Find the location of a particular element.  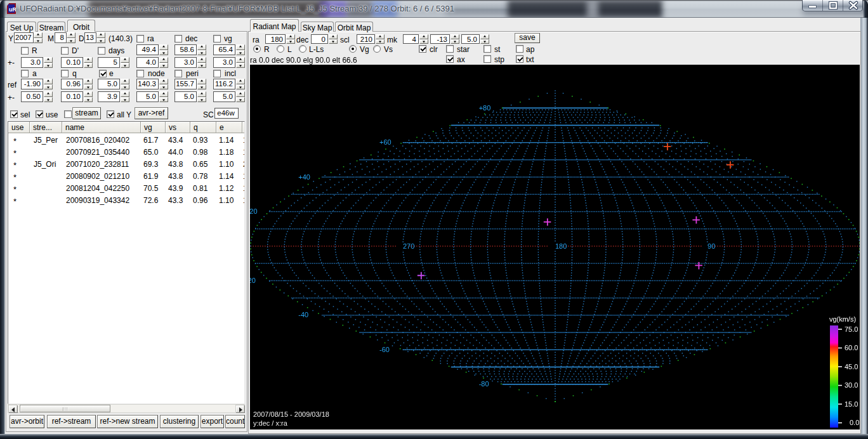

checkbox-sel is located at coordinates (14, 114).